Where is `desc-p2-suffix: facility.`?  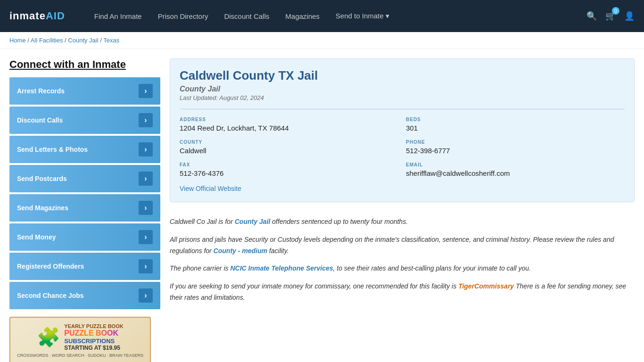
desc-p2-suffix: facility. is located at coordinates (278, 251).